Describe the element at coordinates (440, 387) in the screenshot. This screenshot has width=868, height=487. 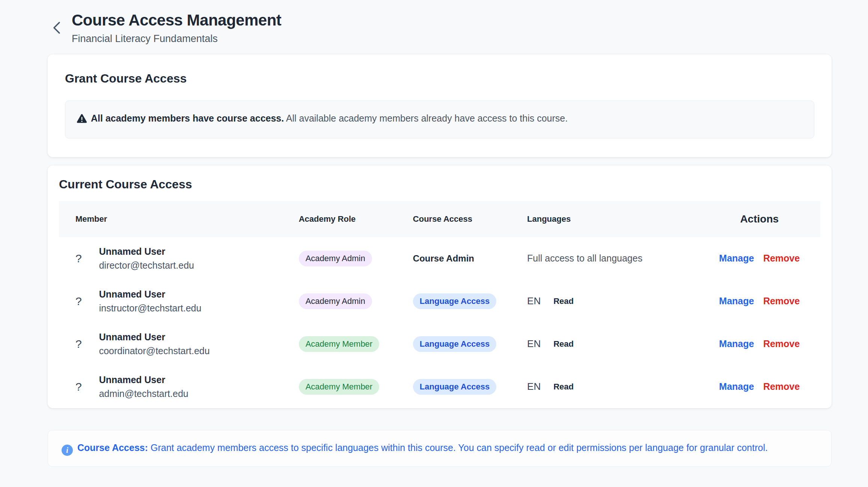
I see `table-row: ? Unnamed User admin@techstart.edu Acade…` at that location.